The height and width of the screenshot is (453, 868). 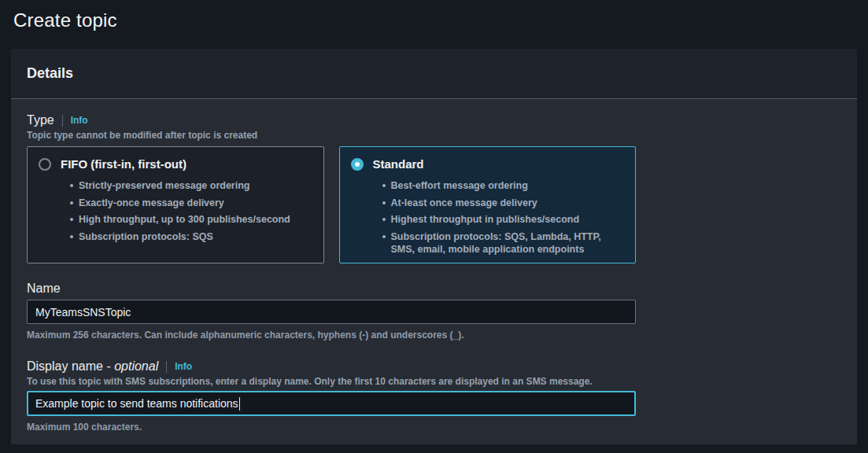 I want to click on tile-standard-title-row: Standard, so click(x=488, y=164).